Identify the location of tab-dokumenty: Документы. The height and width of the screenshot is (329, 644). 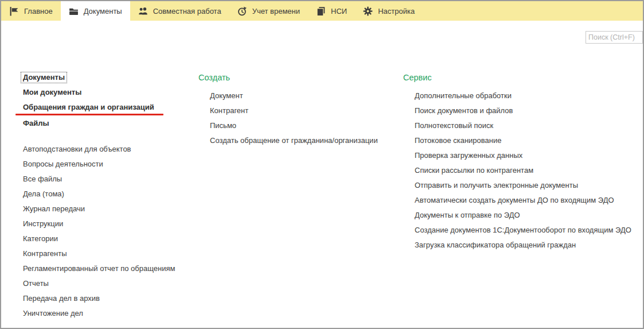
(95, 11).